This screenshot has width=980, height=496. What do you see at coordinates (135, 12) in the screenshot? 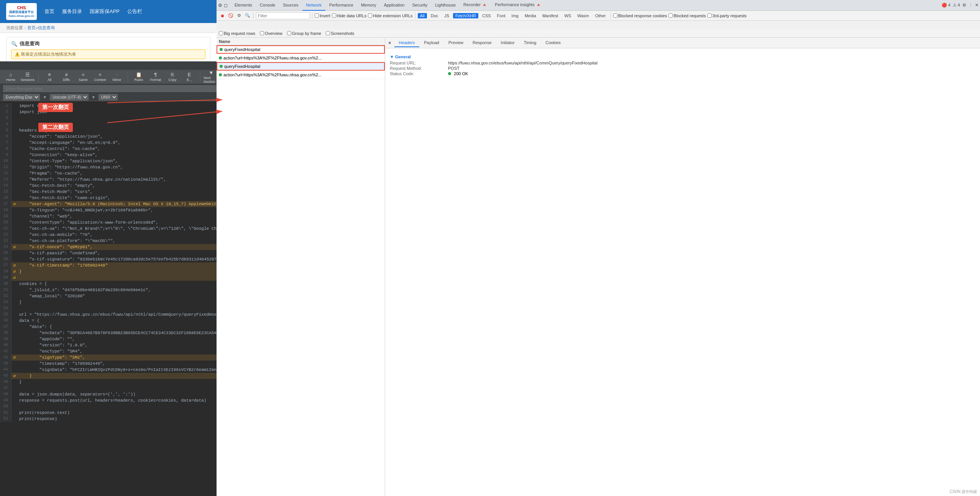
I see `nav-announcements: 公告栏` at bounding box center [135, 12].